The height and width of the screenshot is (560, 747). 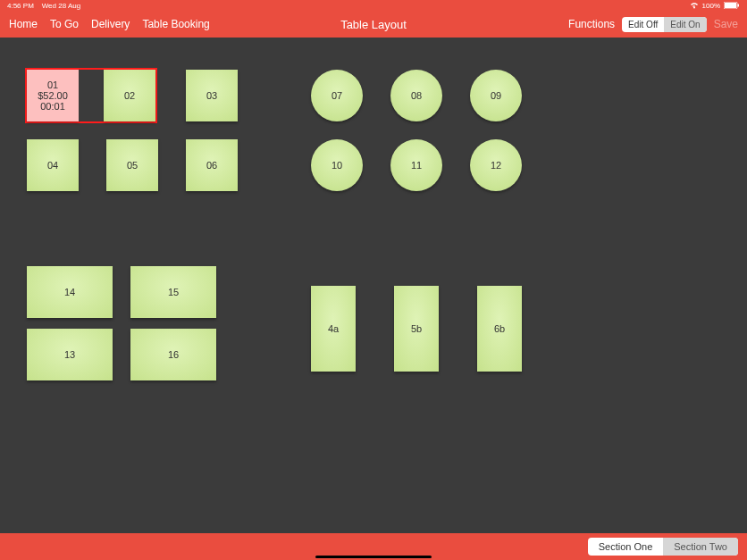 I want to click on table-12-label: 12, so click(x=496, y=165).